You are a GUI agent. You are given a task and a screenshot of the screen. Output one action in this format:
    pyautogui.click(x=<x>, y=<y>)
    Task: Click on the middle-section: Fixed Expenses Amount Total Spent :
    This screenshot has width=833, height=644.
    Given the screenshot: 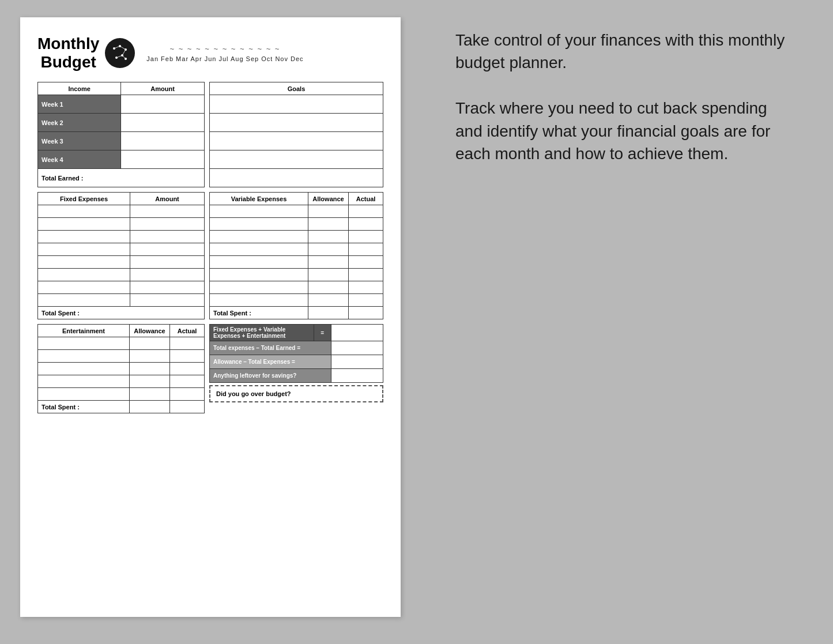 What is the action you would take?
    pyautogui.click(x=210, y=256)
    